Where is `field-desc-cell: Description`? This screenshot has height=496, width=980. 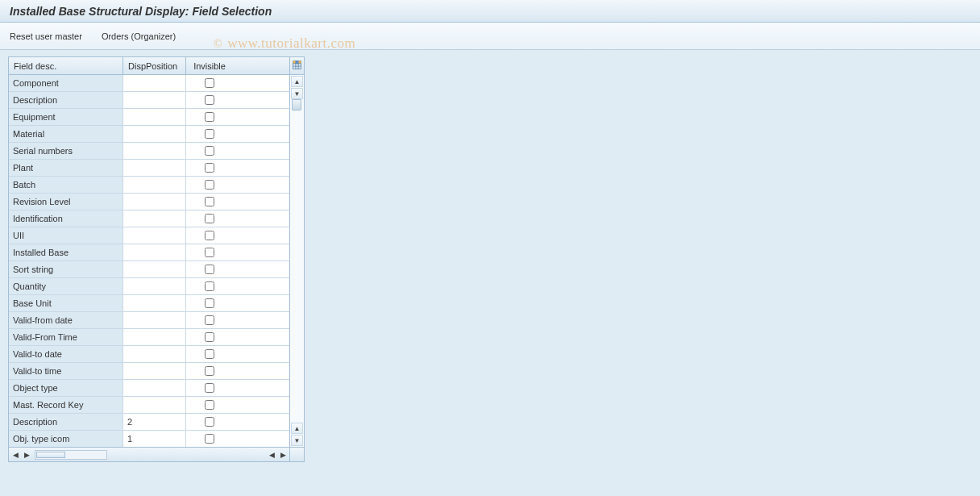
field-desc-cell: Description is located at coordinates (66, 422).